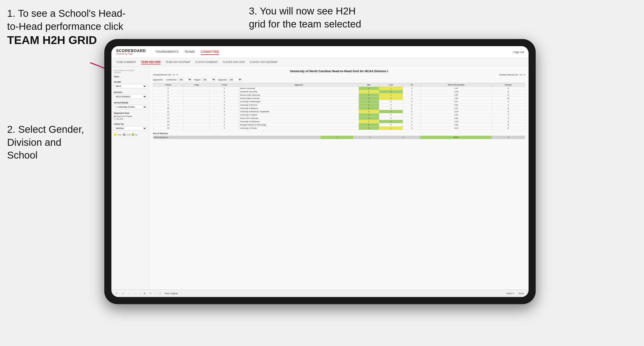 The width and height of the screenshot is (644, 346). What do you see at coordinates (369, 98) in the screenshot?
I see `cell-win: 4` at bounding box center [369, 98].